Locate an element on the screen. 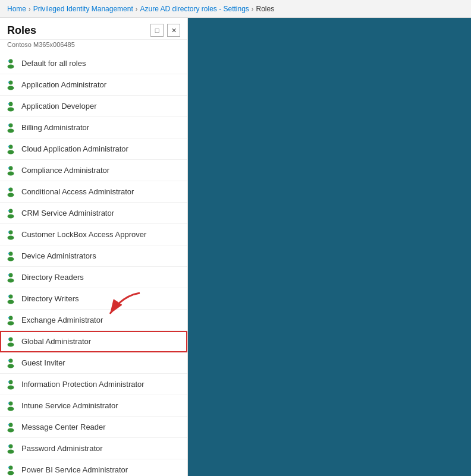 This screenshot has width=471, height=476. role-name-label: Password Administrator is located at coordinates (101, 448).